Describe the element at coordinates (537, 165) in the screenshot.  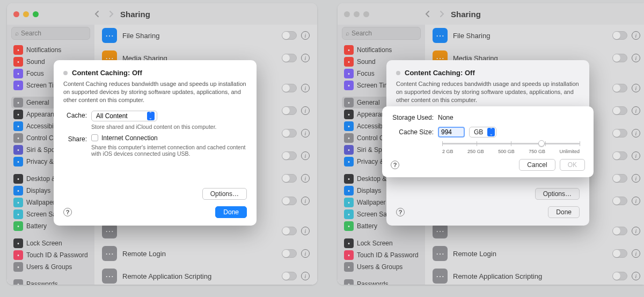
I see `cancel-button: Cancel` at that location.